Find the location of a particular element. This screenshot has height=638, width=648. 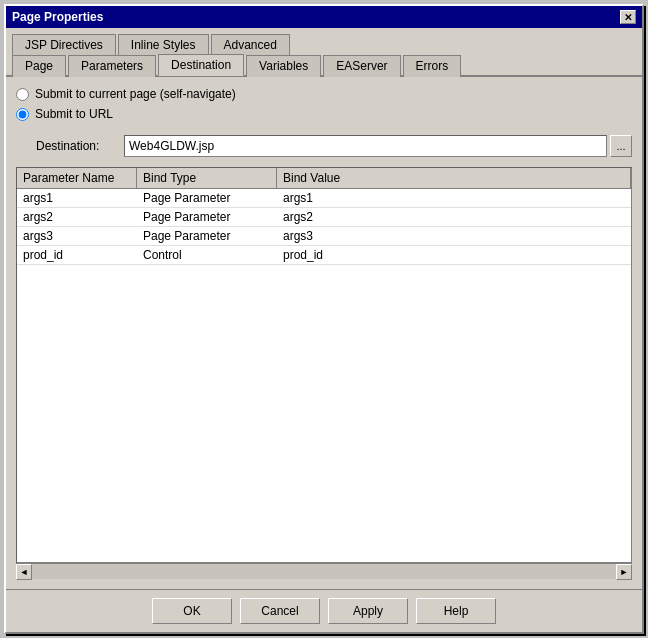

radio-group: Submit to current page (self-navigate) S… is located at coordinates (324, 107).